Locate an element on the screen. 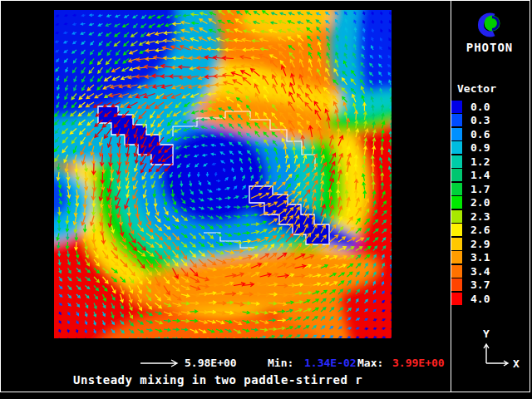  legend-row: 0.3 is located at coordinates (470, 121).